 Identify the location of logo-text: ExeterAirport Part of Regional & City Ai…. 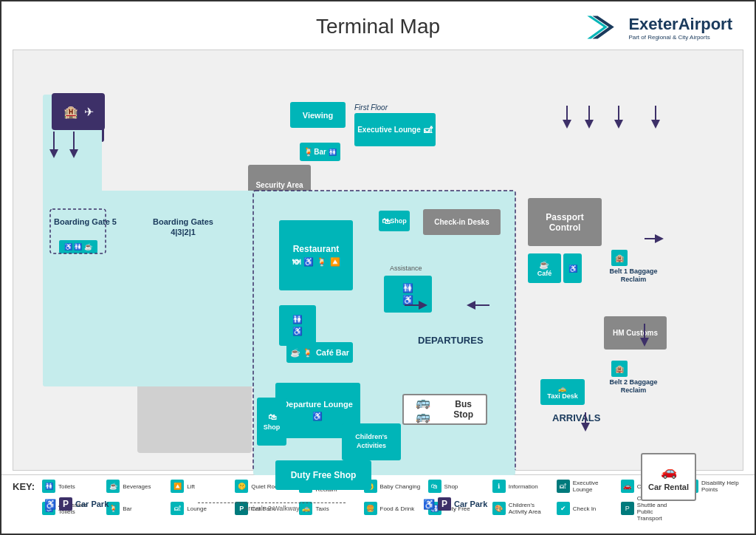
(681, 28).